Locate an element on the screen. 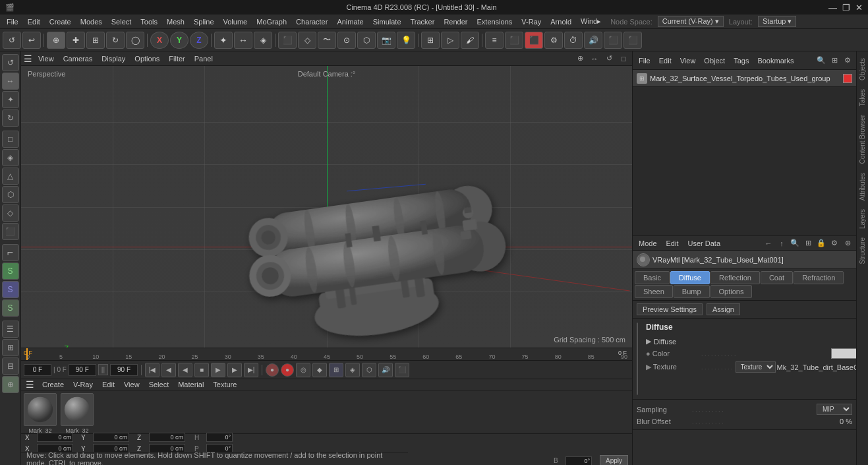  next-frame-button: ▶ is located at coordinates (235, 370).